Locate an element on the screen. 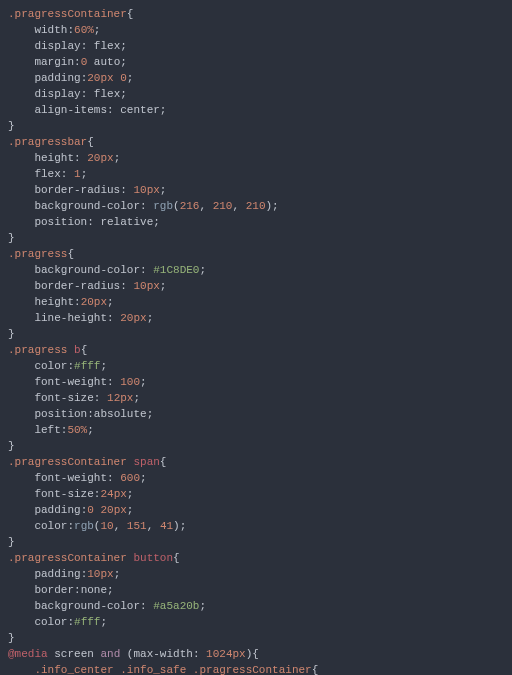  code-line: .info_center .info_safe .pragressContain… is located at coordinates (260, 668).